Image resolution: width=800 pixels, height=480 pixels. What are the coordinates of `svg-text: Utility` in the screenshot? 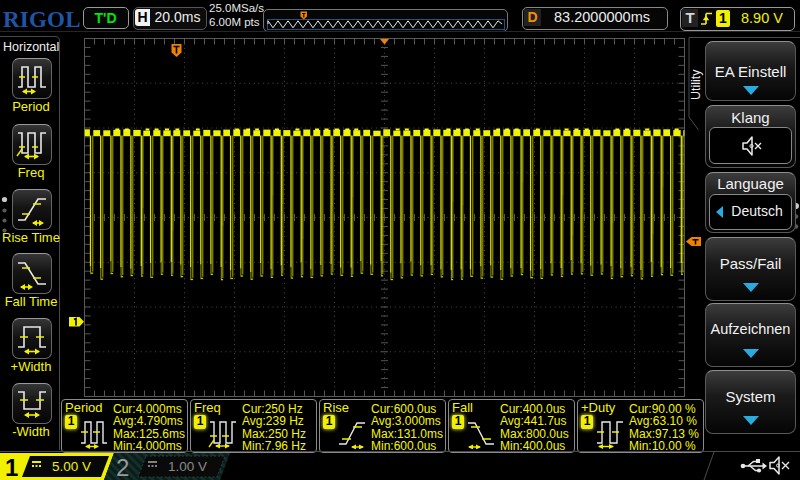 It's located at (696, 84).